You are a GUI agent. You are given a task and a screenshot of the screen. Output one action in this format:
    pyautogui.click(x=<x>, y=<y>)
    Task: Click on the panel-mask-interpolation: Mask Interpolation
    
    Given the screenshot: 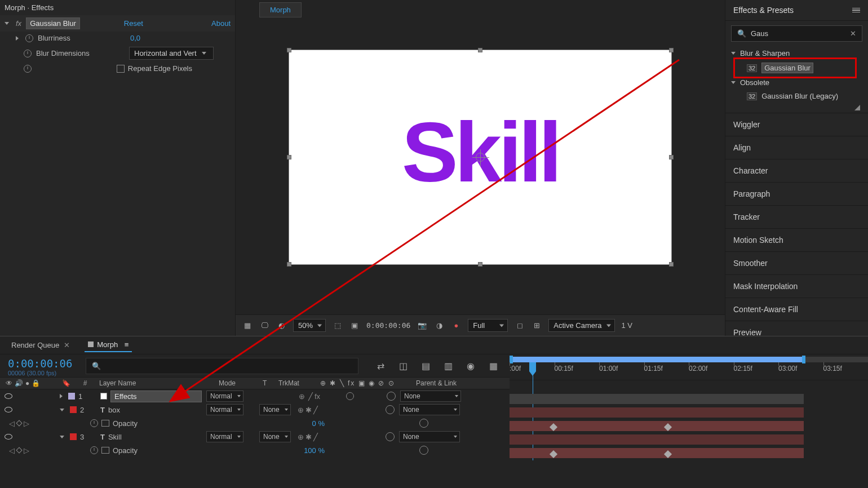 What is the action you would take?
    pyautogui.click(x=797, y=286)
    